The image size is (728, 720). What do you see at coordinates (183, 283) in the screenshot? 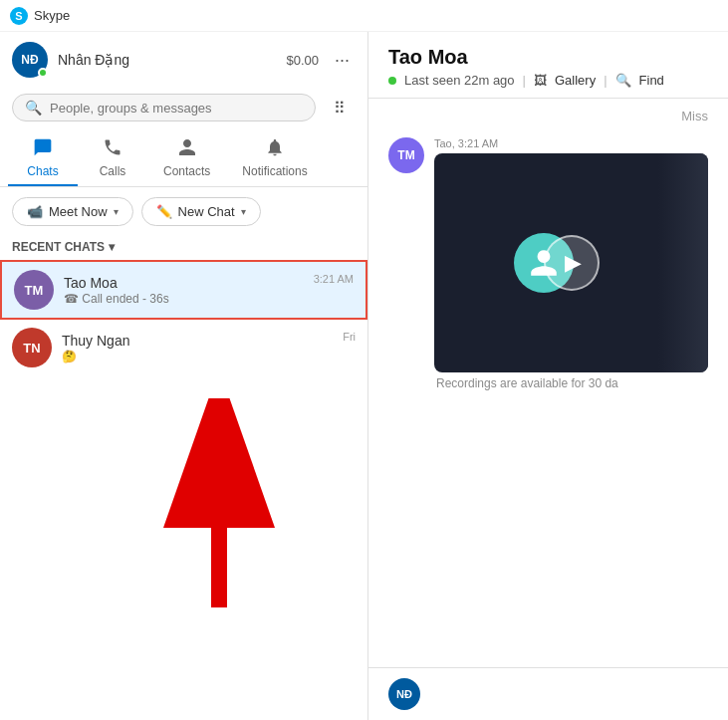
I see `chat-name-tao-moa: Tao Moa` at bounding box center [183, 283].